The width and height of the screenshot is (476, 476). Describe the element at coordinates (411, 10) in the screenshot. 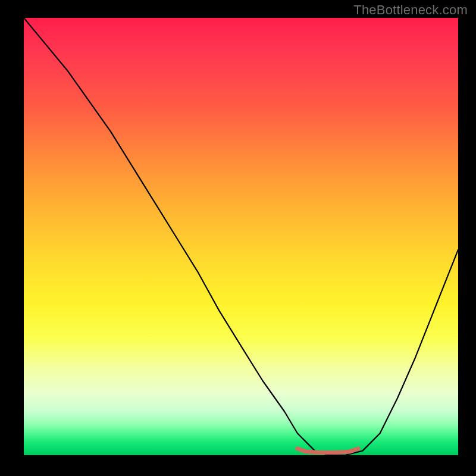

I see `watermark-text: TheBottleneck.com` at that location.